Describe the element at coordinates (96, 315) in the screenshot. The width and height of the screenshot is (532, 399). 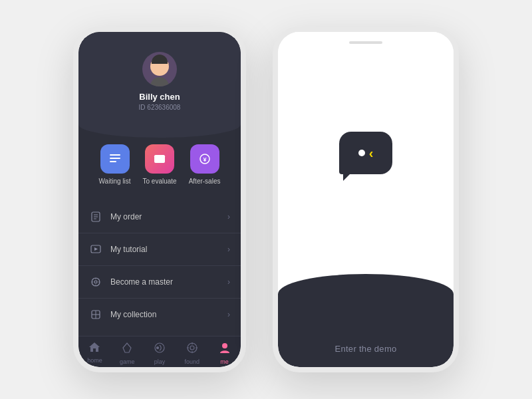
I see `collection-icon` at that location.